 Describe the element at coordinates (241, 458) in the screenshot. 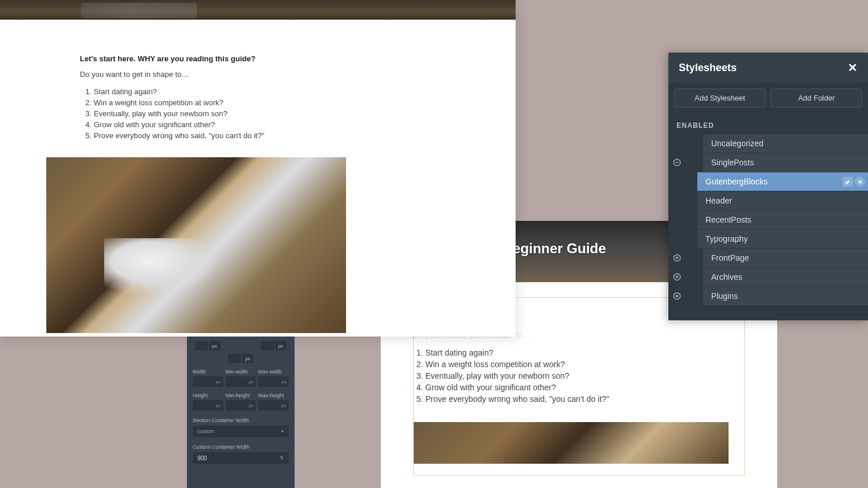

I see `custom-container-width-input: 900 ⇅` at that location.